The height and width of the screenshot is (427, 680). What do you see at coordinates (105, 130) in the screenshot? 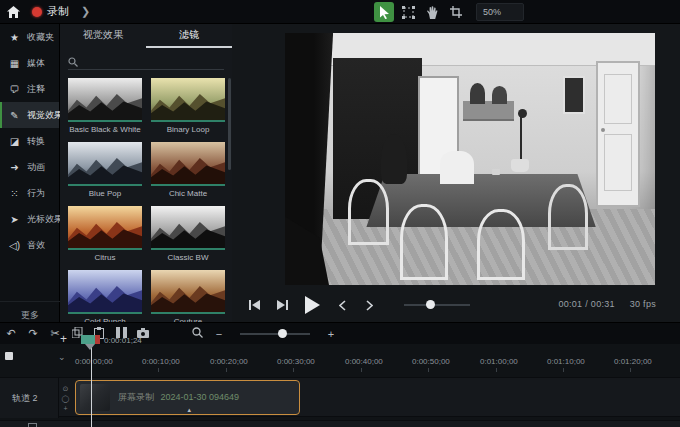
I see `filter-name: Basic Black & White` at bounding box center [105, 130].